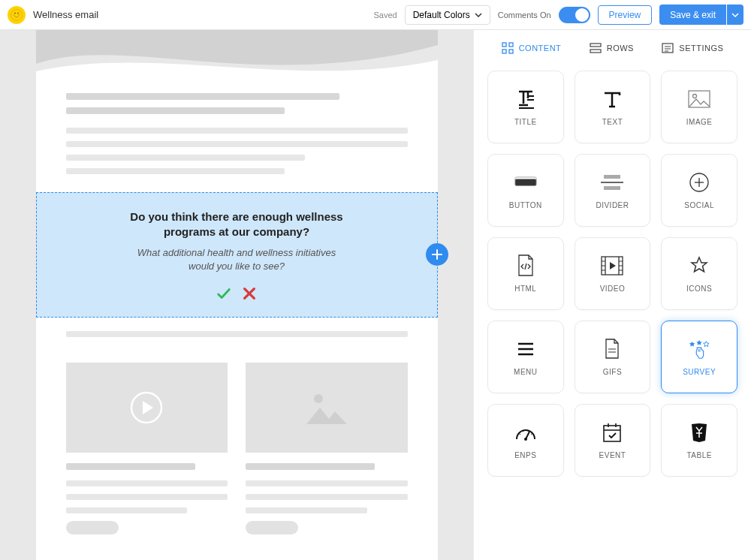  What do you see at coordinates (692, 48) in the screenshot?
I see `tab-settings: SETTINGS` at bounding box center [692, 48].